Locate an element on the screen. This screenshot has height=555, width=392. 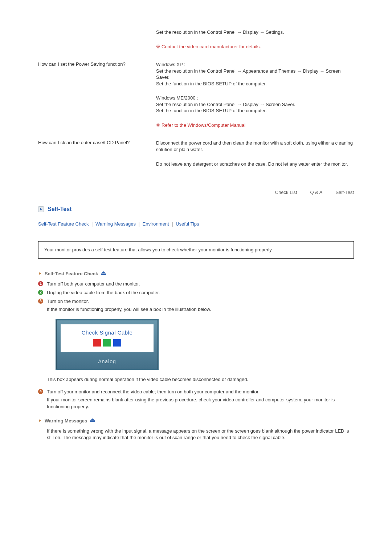
qa-question: How can I set the Power Saving function? is located at coordinates (97, 99).